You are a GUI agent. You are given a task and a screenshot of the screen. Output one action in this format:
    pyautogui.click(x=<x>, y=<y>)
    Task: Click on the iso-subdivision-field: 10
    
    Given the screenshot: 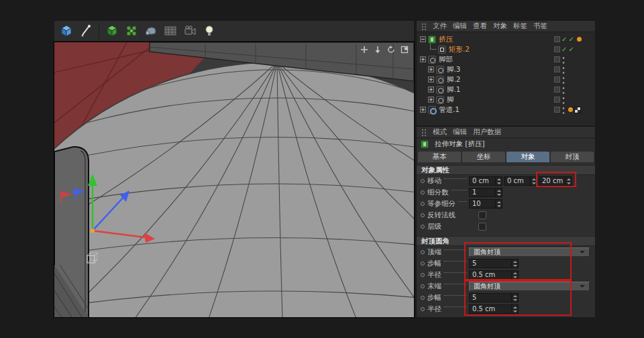 What is the action you would take?
    pyautogui.click(x=486, y=204)
    